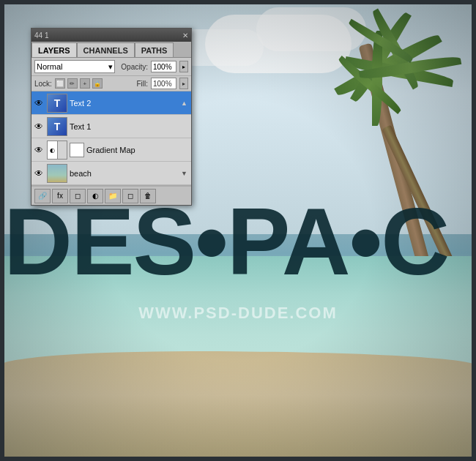 The height and width of the screenshot is (461, 476). Describe the element at coordinates (39, 127) in the screenshot. I see `layer-visibility-text1: 👁` at that location.